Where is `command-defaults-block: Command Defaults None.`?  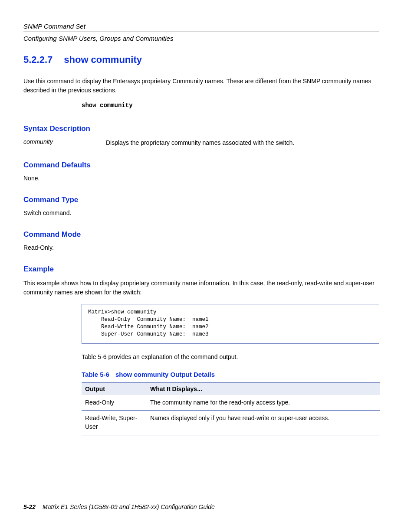 command-defaults-block: Command Defaults None. is located at coordinates (201, 171).